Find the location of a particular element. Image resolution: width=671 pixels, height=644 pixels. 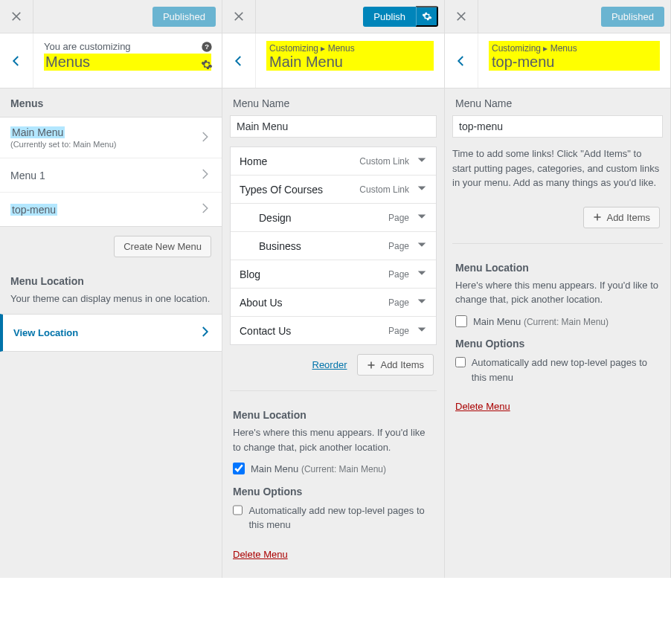

help-icon: ? is located at coordinates (207, 47).